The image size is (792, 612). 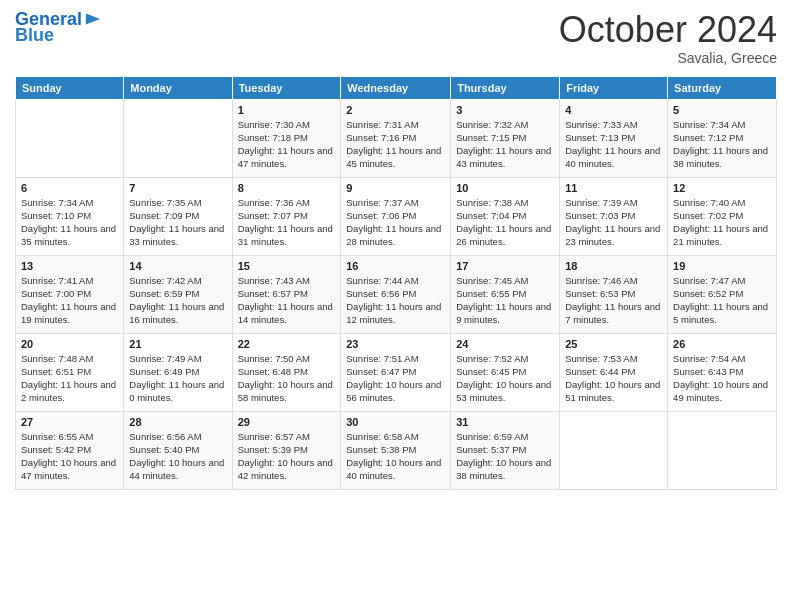 What do you see at coordinates (286, 88) in the screenshot?
I see `col-tuesday: Tuesday` at bounding box center [286, 88].